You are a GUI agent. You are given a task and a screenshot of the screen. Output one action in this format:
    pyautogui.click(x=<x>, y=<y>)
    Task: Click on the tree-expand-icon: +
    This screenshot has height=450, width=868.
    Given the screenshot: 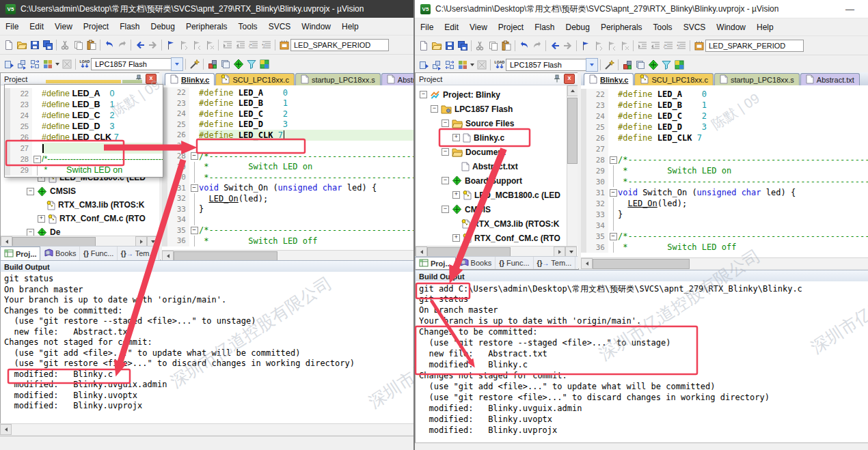 What is the action you would take?
    pyautogui.click(x=457, y=238)
    